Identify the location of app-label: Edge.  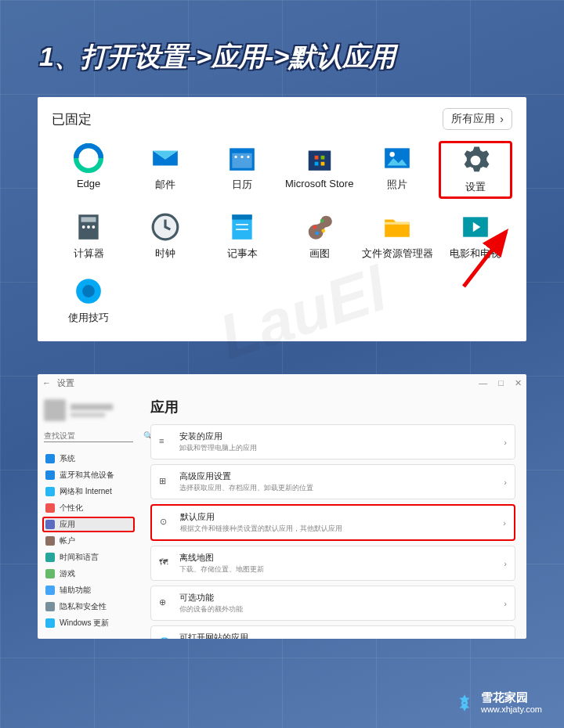
(89, 183).